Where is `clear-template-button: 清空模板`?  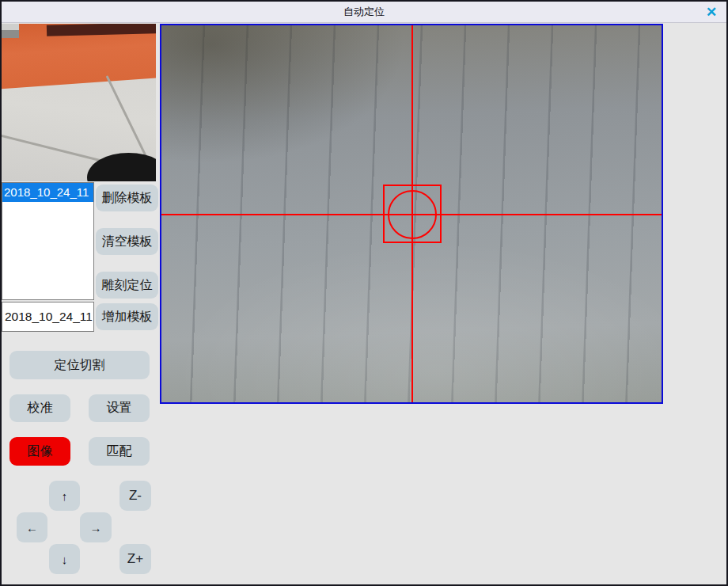 clear-template-button: 清空模板 is located at coordinates (127, 242).